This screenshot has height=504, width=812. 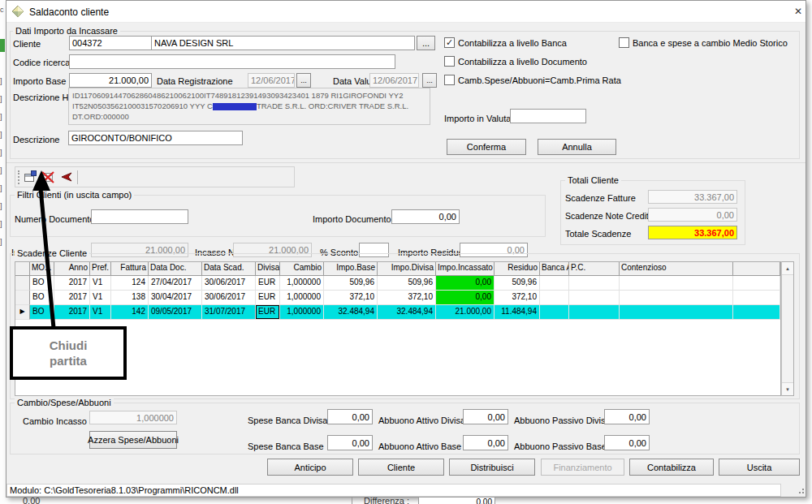 What do you see at coordinates (42, 269) in the screenshot?
I see `column-header: MO.I.` at bounding box center [42, 269].